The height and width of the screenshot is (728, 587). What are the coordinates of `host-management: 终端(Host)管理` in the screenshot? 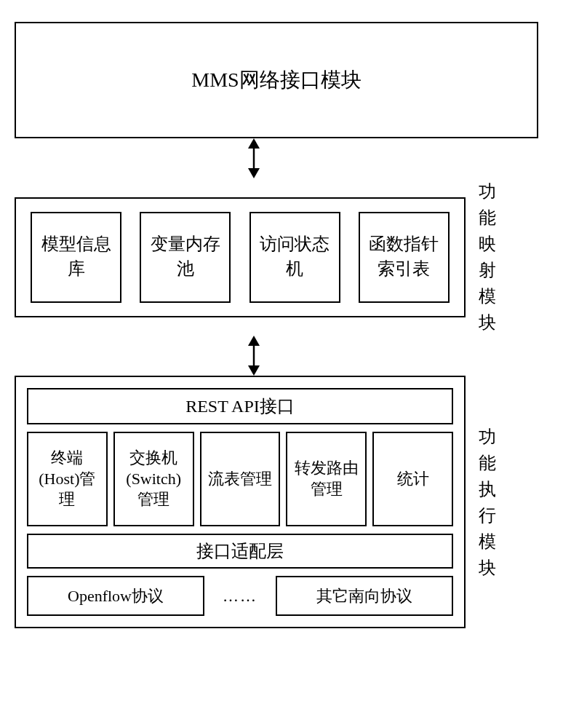 It's located at (67, 479).